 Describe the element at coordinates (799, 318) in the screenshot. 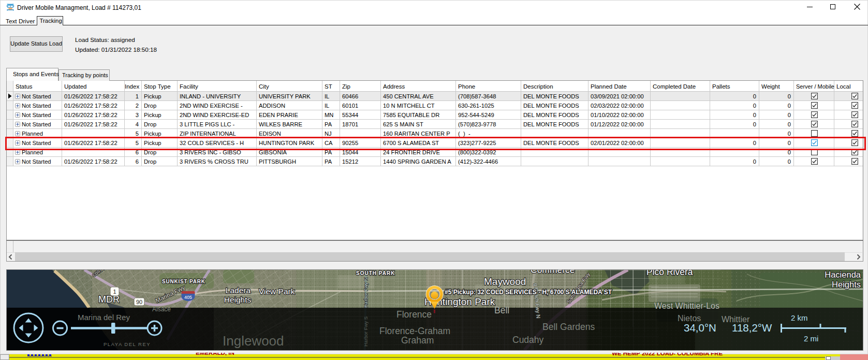

I see `svg-text: 2 km` at that location.